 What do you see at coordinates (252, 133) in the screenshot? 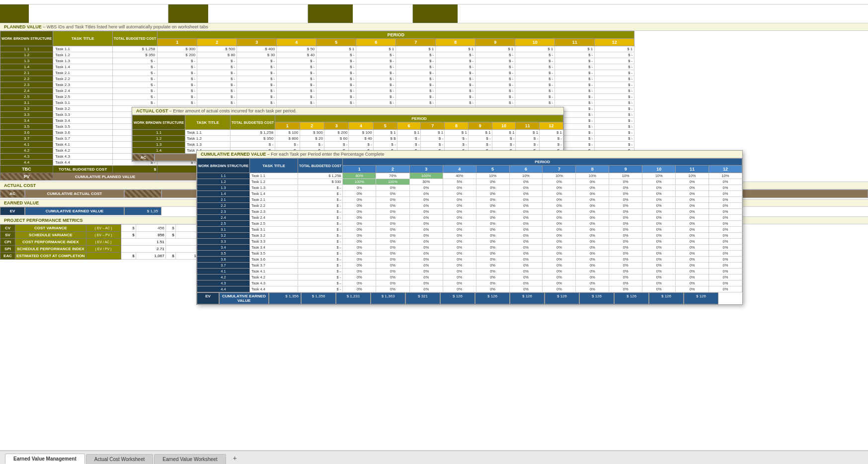
I see `ac-tbc-val: $ 1,258` at bounding box center [252, 133].